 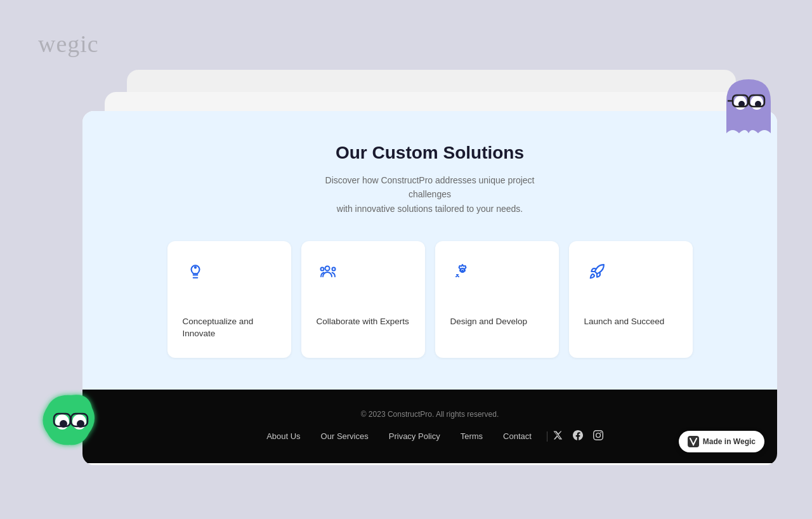 What do you see at coordinates (693, 442) in the screenshot?
I see `wegic-badge-icon` at bounding box center [693, 442].